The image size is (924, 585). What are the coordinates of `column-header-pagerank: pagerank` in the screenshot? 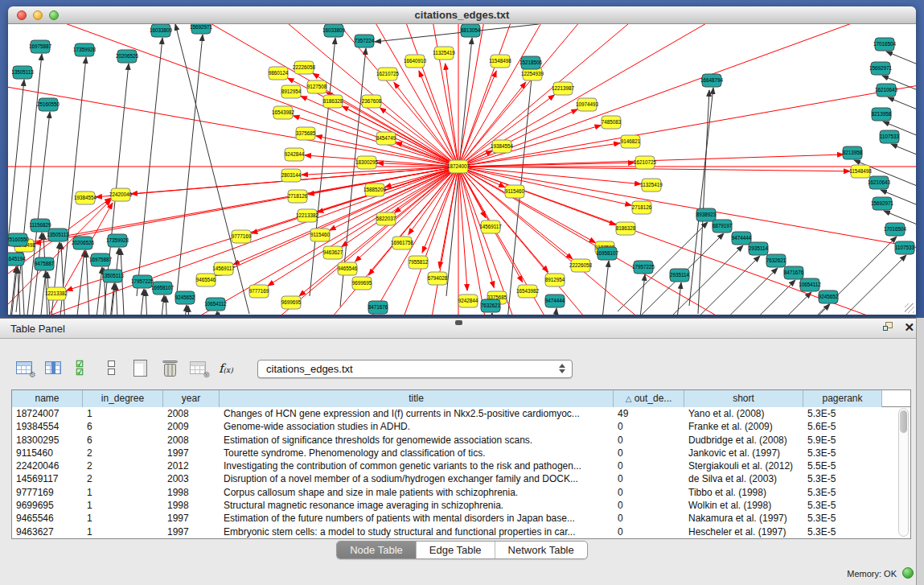 It's located at (843, 399).